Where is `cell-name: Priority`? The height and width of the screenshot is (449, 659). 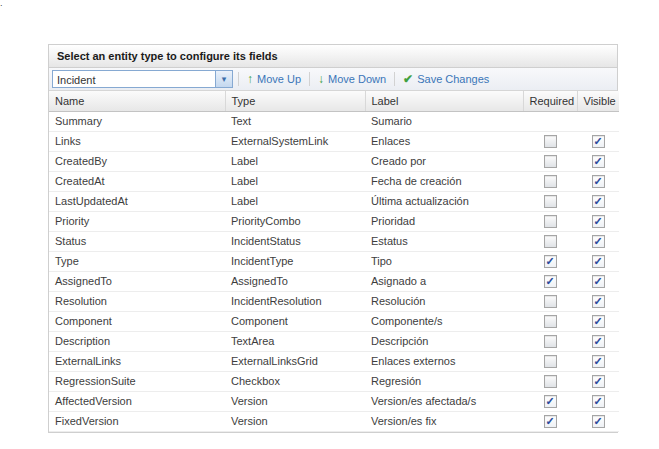
cell-name: Priority is located at coordinates (137, 221).